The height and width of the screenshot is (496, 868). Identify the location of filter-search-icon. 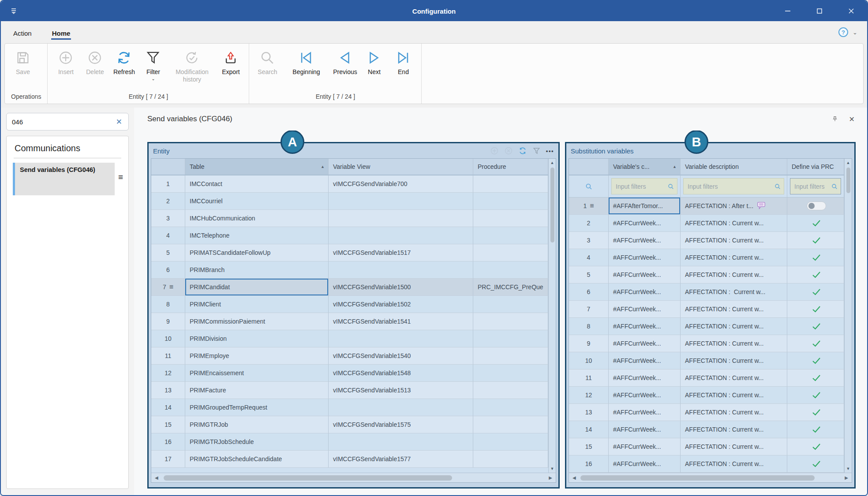
(589, 186).